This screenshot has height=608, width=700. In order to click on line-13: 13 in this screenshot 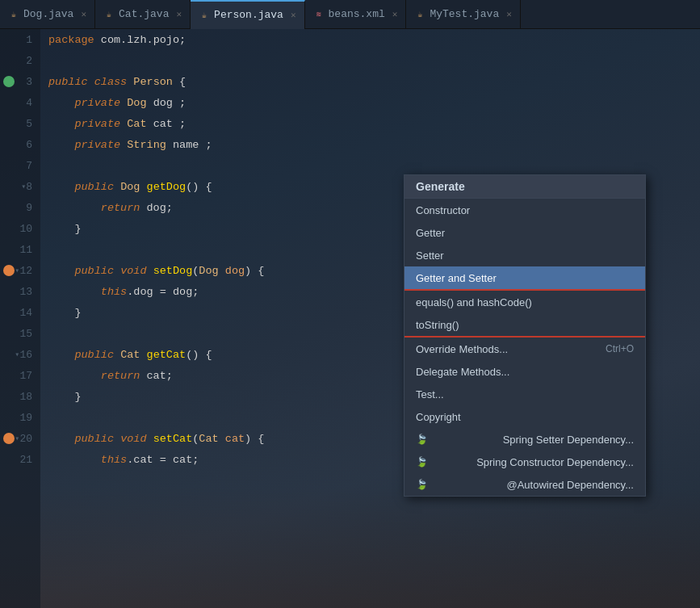, I will do `click(20, 291)`.